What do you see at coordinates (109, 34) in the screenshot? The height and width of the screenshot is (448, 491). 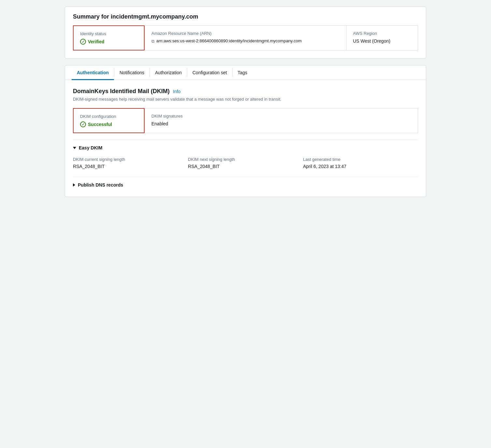 I see `identity-status-label: Identity status` at bounding box center [109, 34].